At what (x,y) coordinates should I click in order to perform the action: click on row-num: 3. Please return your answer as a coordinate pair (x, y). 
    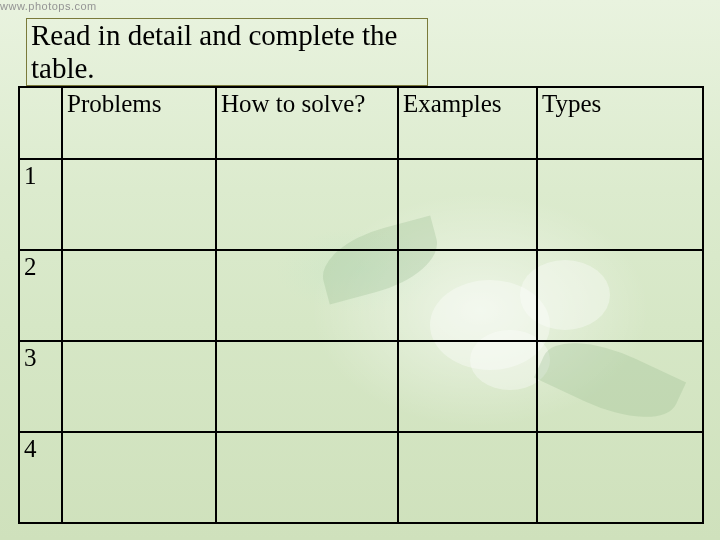
    Looking at the image, I should click on (40, 386).